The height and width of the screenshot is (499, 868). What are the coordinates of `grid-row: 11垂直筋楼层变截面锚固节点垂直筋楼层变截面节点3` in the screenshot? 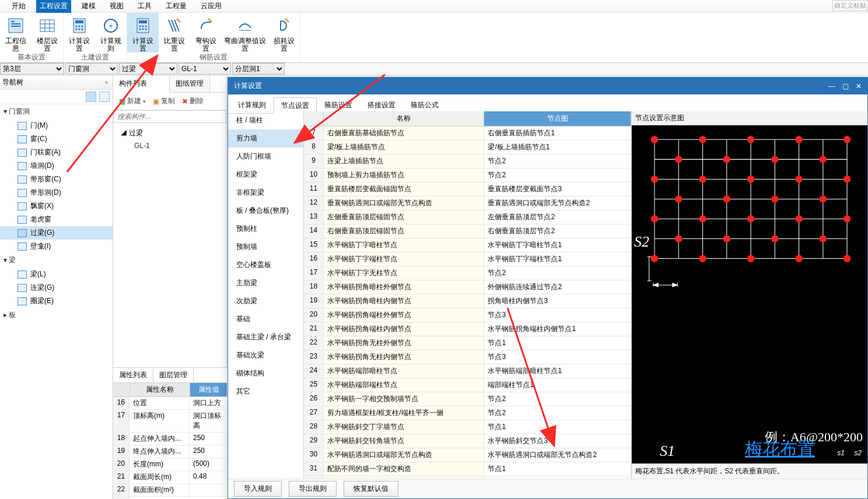 It's located at (468, 189).